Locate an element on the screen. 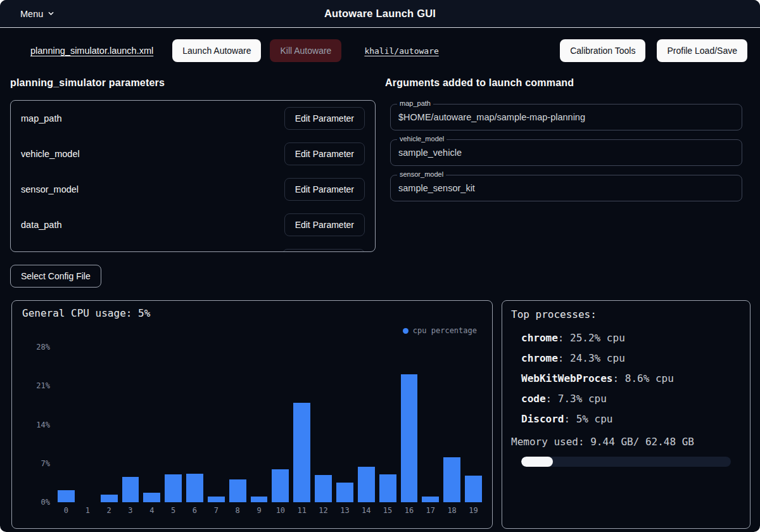 This screenshot has height=532, width=760. toolbar: planning_simulator.launch.xml Launch Aut… is located at coordinates (380, 51).